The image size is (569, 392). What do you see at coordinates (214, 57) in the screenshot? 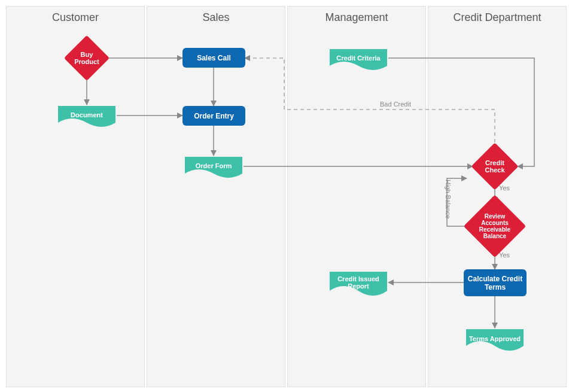
I see `node-sales-call: Sales Call` at bounding box center [214, 57].